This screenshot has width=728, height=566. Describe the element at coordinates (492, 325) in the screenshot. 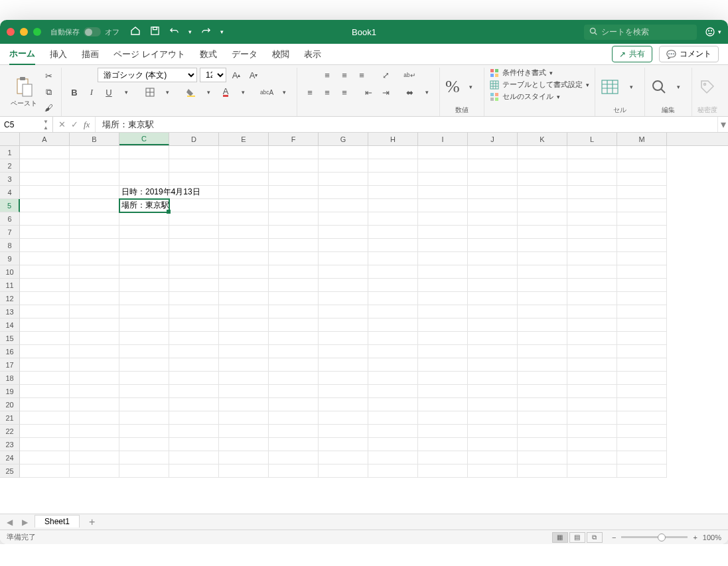

I see `cell-J14` at that location.